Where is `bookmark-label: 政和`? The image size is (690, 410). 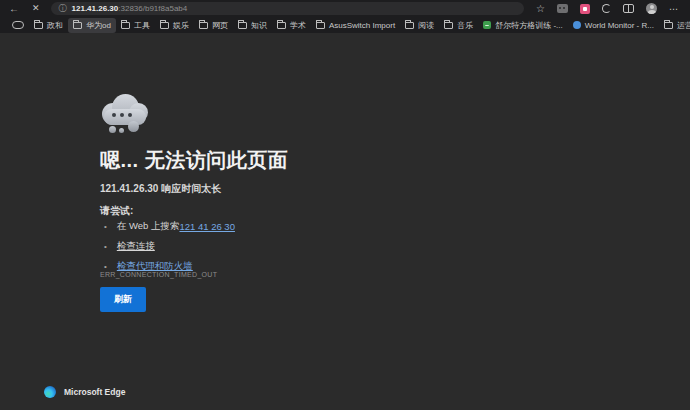 bookmark-label: 政和 is located at coordinates (55, 26).